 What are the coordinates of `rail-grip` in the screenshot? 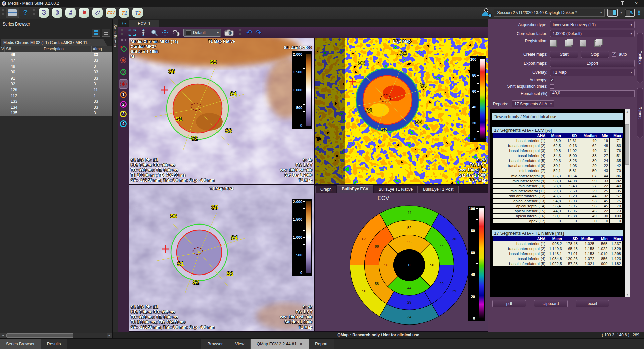 It's located at (123, 40).